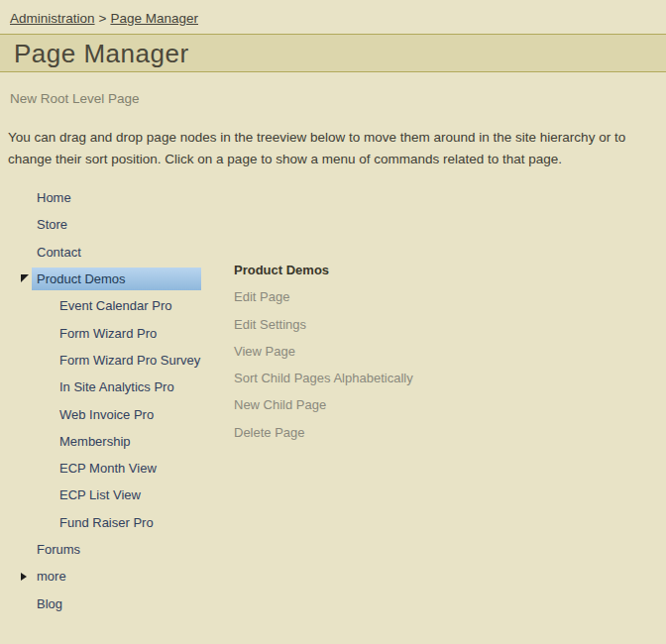 This screenshot has height=644, width=666. Describe the element at coordinates (114, 333) in the screenshot. I see `tree-row: Form Wizard Pro` at that location.